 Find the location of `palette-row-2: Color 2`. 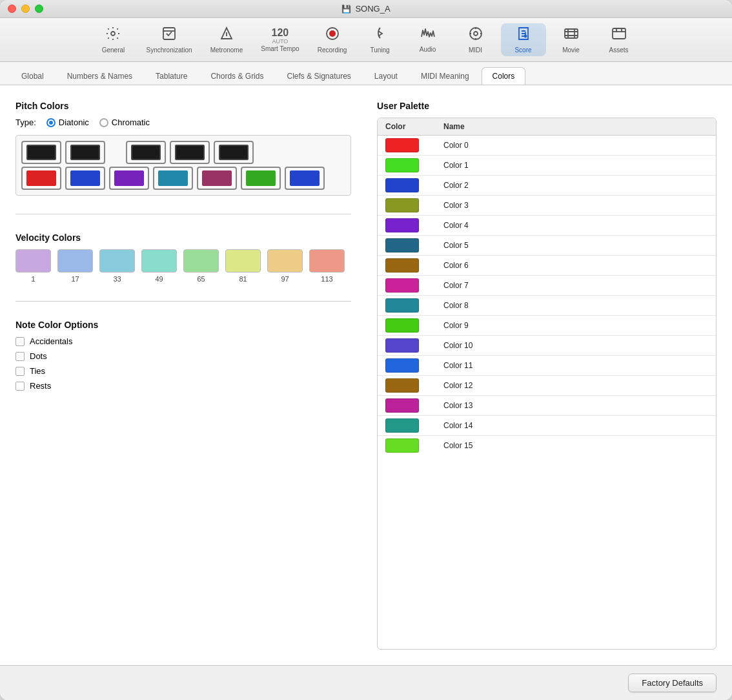

palette-row-2: Color 2 is located at coordinates (547, 186).